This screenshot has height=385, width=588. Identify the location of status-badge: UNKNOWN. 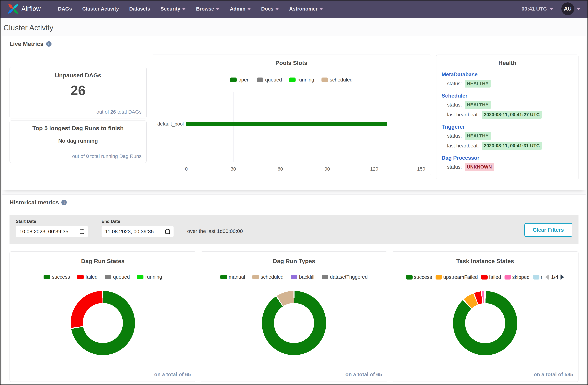
(479, 167).